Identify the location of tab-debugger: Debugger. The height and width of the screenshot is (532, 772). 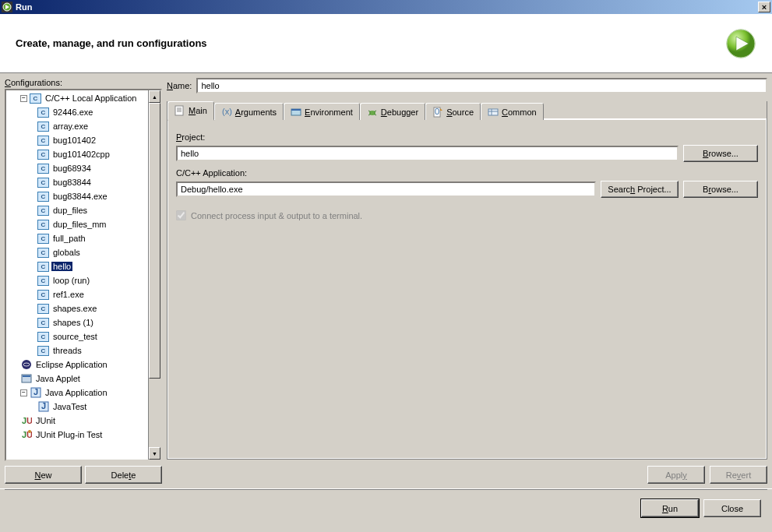
(393, 111).